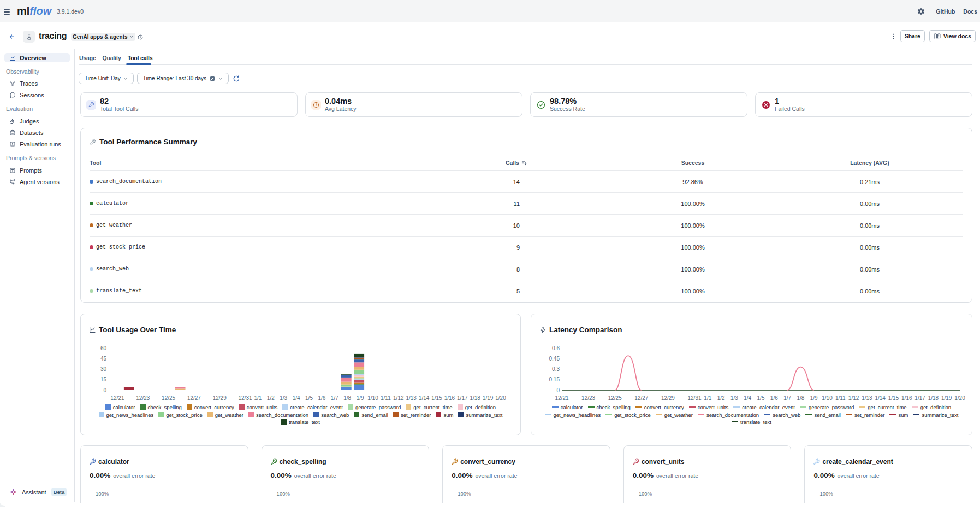  Describe the element at coordinates (104, 369) in the screenshot. I see `svg-text: 30` at that location.